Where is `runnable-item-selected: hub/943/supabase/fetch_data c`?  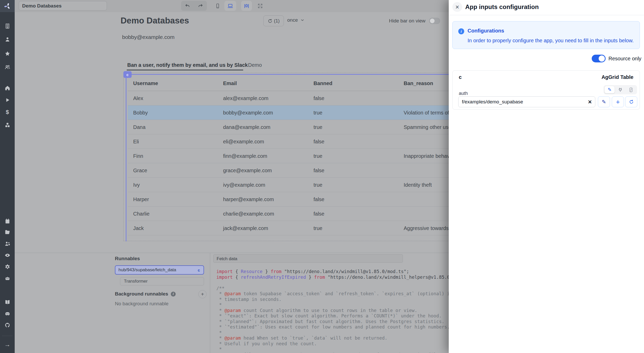
runnable-item-selected: hub/943/supabase/fetch_data c is located at coordinates (159, 270).